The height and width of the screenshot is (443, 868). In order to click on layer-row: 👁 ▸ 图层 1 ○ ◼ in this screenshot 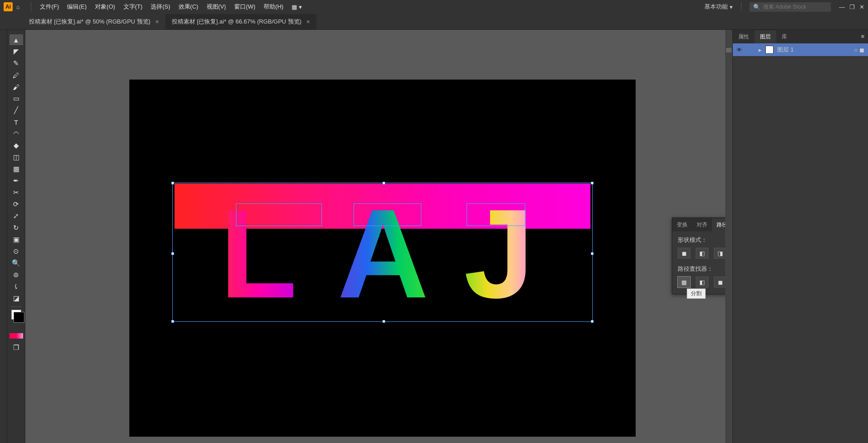, I will do `click(800, 50)`.